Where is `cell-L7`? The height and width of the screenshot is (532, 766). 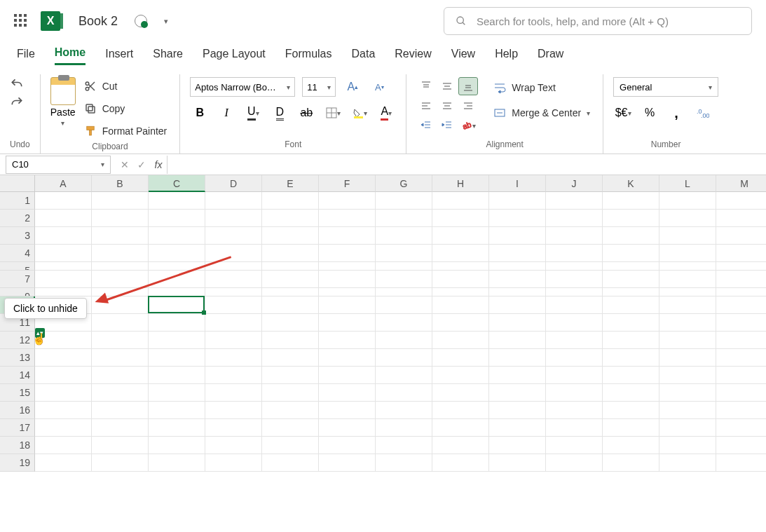 cell-L7 is located at coordinates (688, 279).